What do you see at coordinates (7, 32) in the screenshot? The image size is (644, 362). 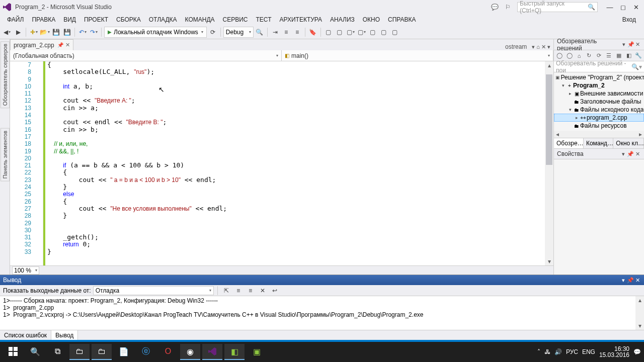 I see `back-button: ◀` at bounding box center [7, 32].